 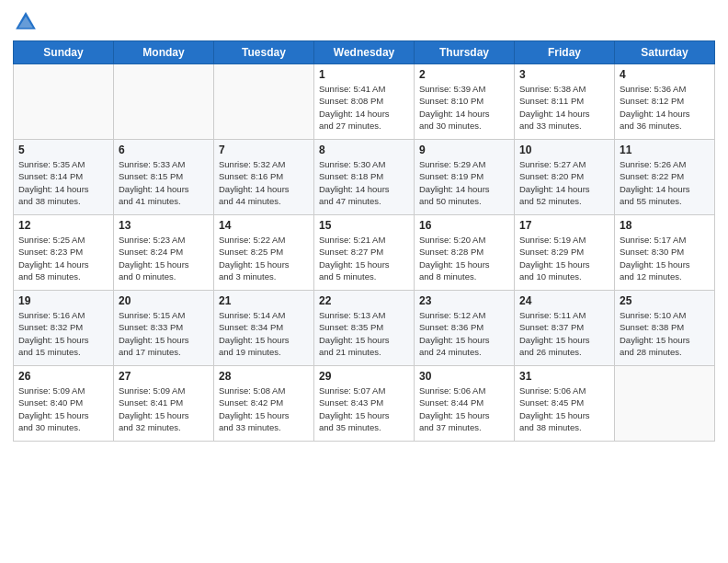 I want to click on day-number: 4, so click(x=665, y=75).